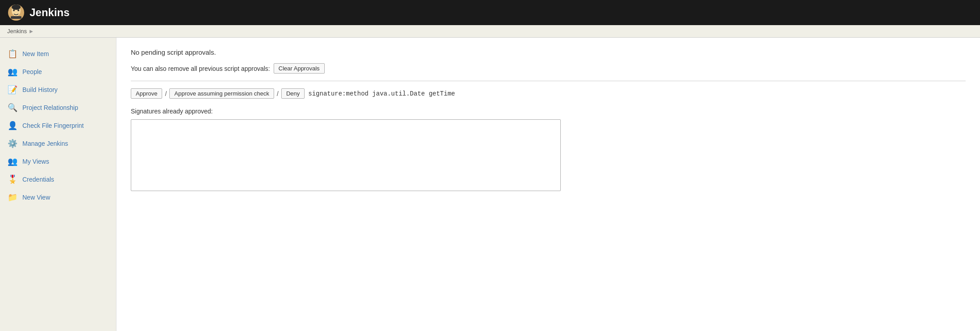 Image resolution: width=980 pixels, height=331 pixels. I want to click on build-history-icon: 📝, so click(13, 90).